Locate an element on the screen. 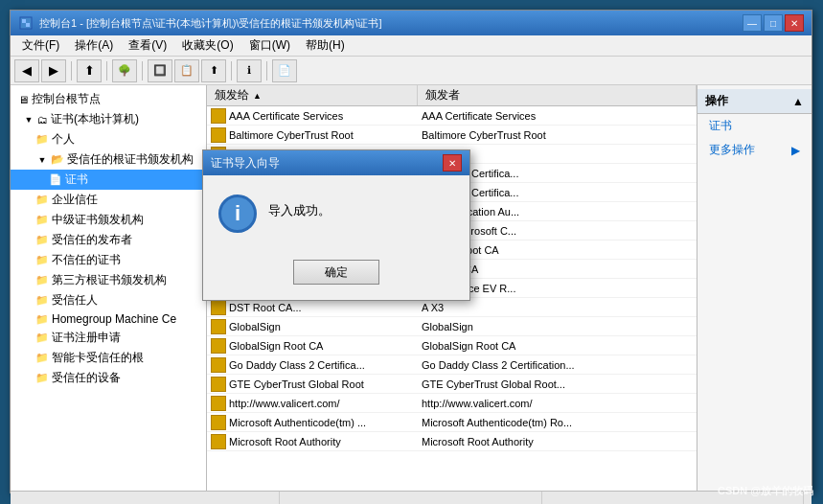  tree-enterprise-trust: 📁 企业信任 is located at coordinates (108, 199).